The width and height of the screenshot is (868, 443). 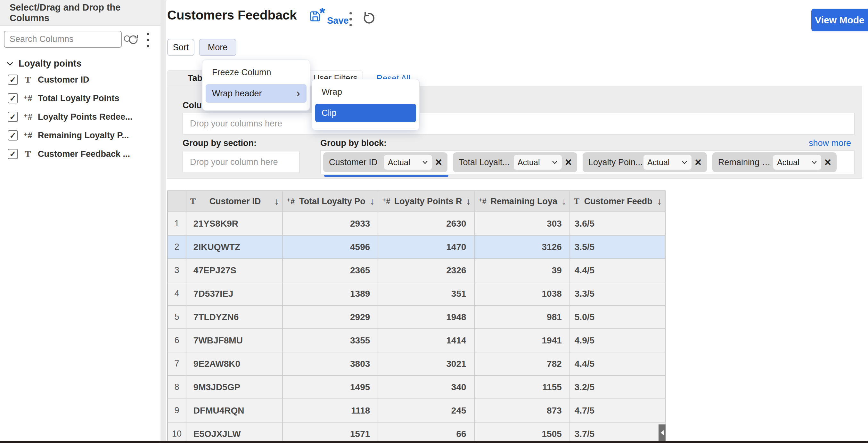 I want to click on field-total-loyalty-points: ✓ ⁺# Total Loyalty Points, so click(x=80, y=98).